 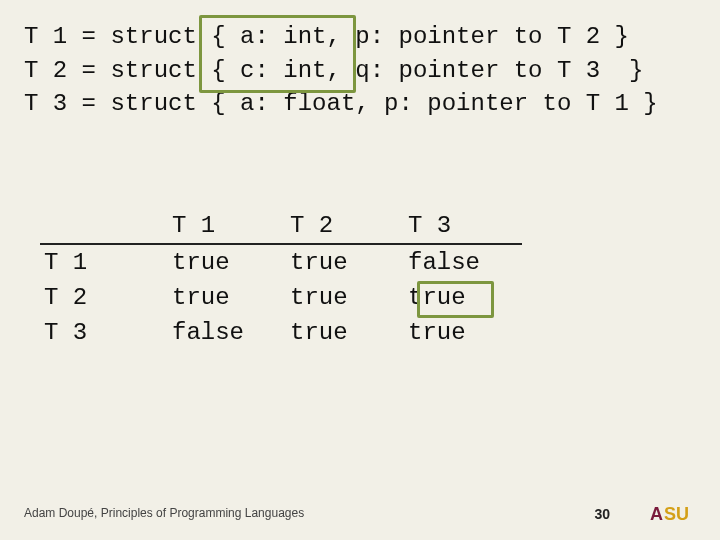 What do you see at coordinates (227, 262) in the screenshot?
I see `cell-1-1: true` at bounding box center [227, 262].